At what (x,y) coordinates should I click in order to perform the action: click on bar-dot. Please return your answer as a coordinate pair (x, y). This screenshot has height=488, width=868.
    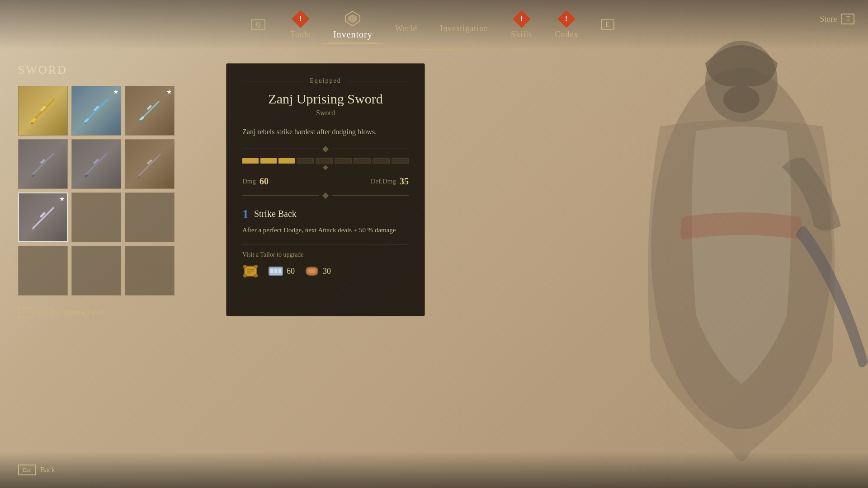
    Looking at the image, I should click on (326, 167).